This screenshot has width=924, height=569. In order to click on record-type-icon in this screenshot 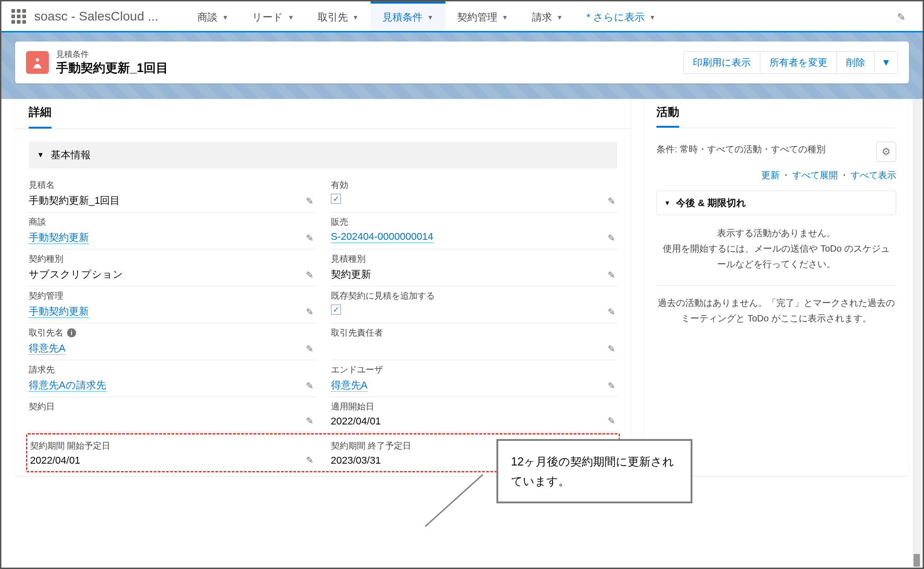, I will do `click(37, 62)`.